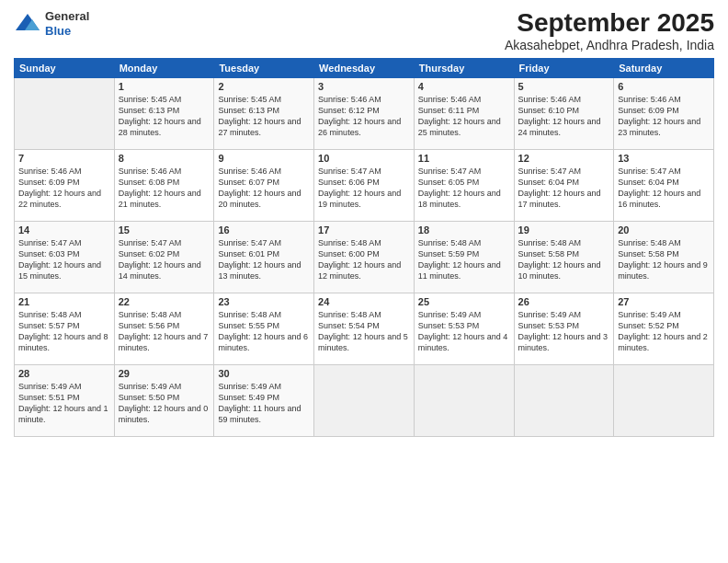 The height and width of the screenshot is (563, 728). What do you see at coordinates (164, 185) in the screenshot?
I see `cell-w2-d1: 8 Sunrise: 5:46 AM Sunset: 6:08 PM Dayli…` at bounding box center [164, 185].